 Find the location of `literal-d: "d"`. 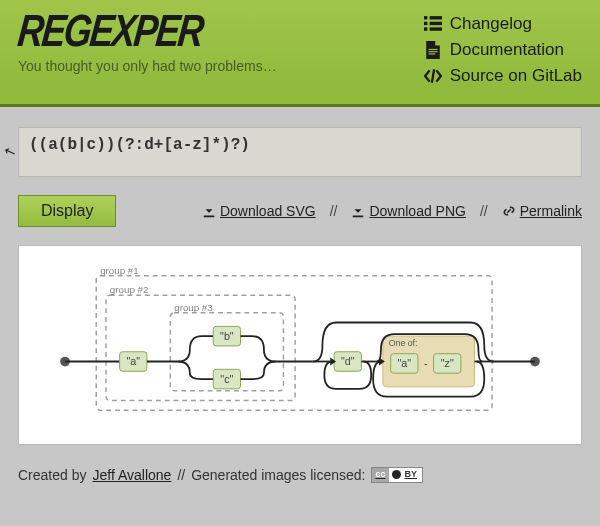

literal-d: "d" is located at coordinates (348, 362).